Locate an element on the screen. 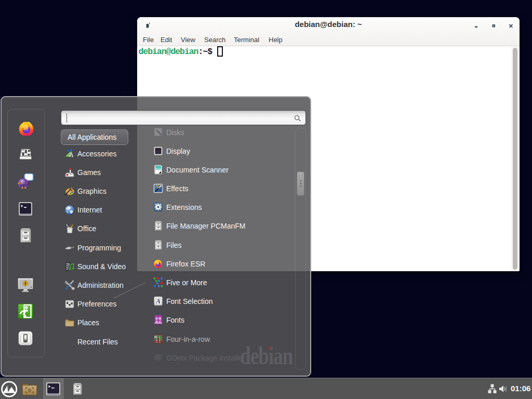  svg-text: D is located at coordinates (30, 391).